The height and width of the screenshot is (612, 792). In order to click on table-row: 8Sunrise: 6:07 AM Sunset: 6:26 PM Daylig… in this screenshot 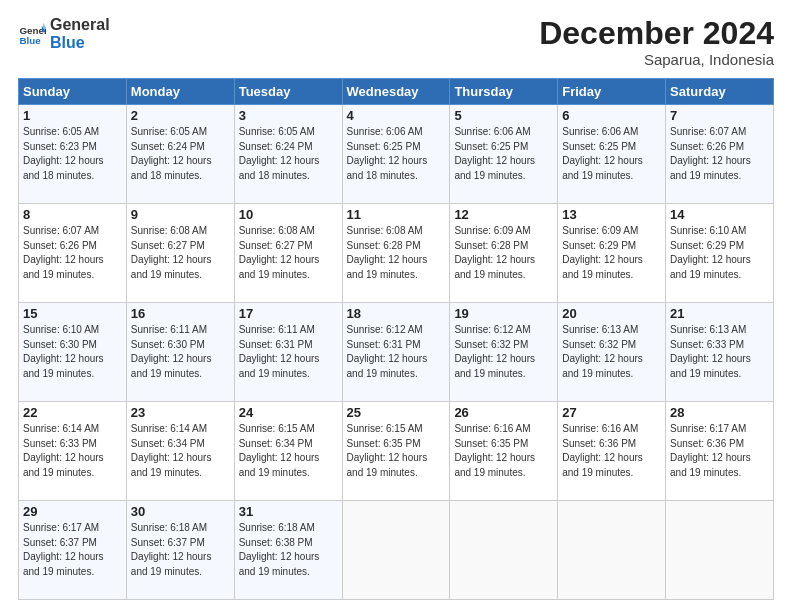, I will do `click(73, 254)`.